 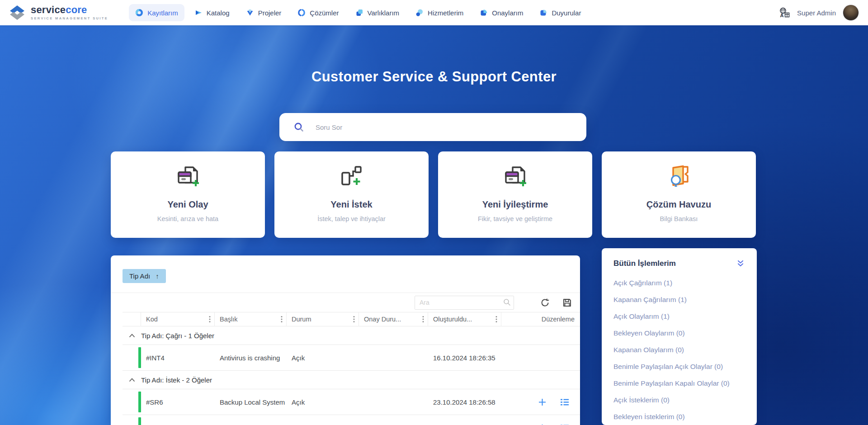 I want to click on card-subtitle: İstek, talep ve ihtiyaçlar, so click(x=352, y=219).